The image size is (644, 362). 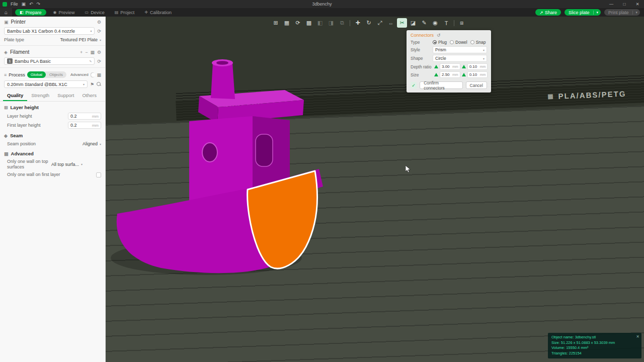 I want to click on assembly-view-icon: ⧈, so click(x=462, y=23).